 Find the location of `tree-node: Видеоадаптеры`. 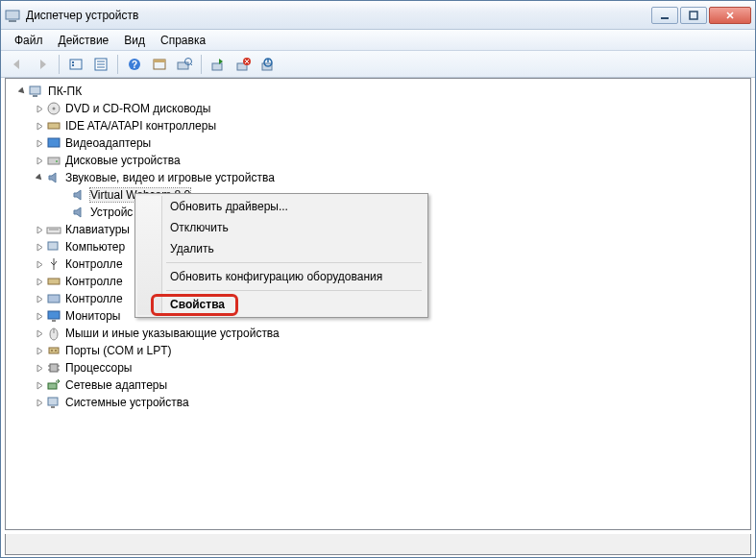

tree-node: Видеоадаптеры is located at coordinates (378, 143).